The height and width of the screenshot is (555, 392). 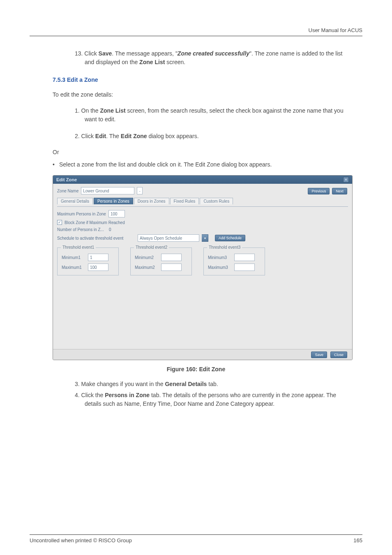 I want to click on threshold2-legend: Threshold event2, so click(x=151, y=247).